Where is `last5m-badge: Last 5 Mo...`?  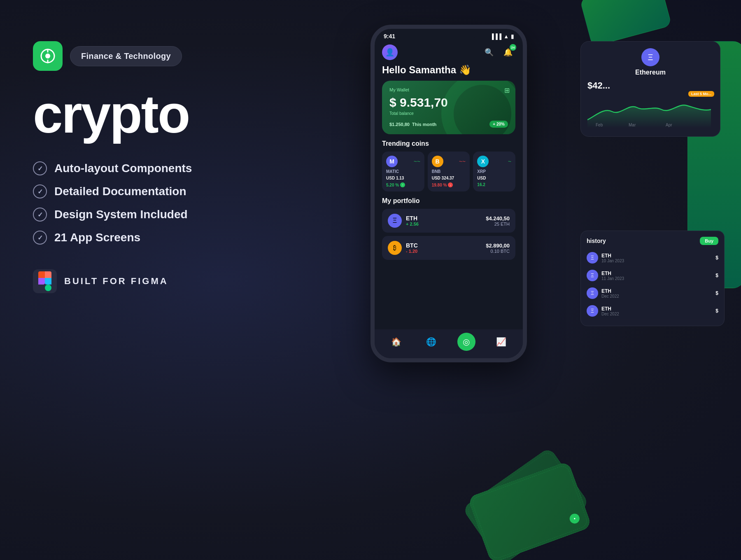 last5m-badge: Last 5 Mo... is located at coordinates (701, 94).